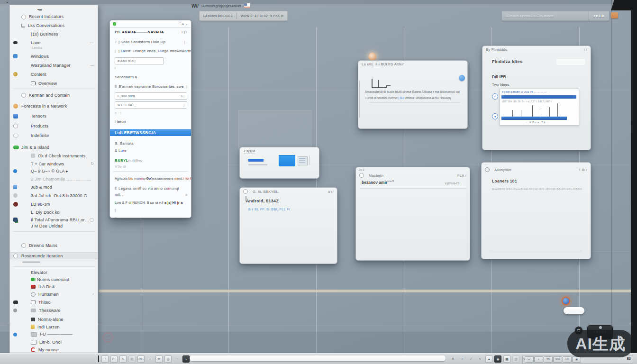 The image size is (637, 364). I want to click on popup-row: i, so click(151, 68).